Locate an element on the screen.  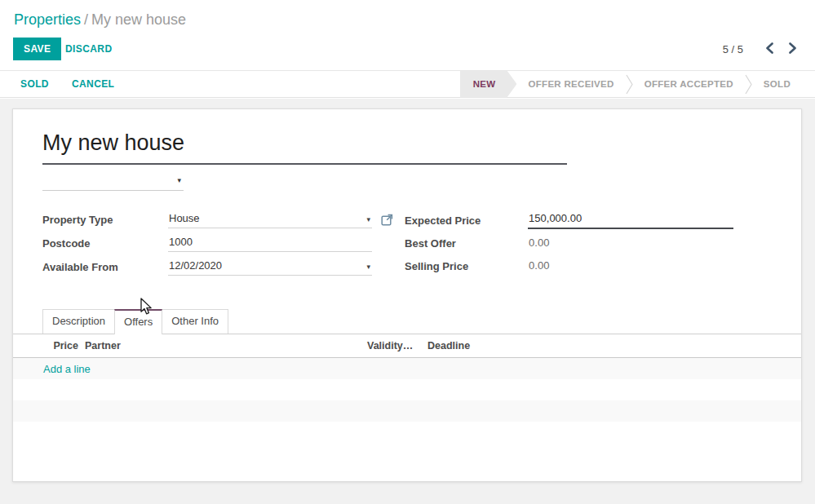
breadcrumb-current: My new house is located at coordinates (139, 20).